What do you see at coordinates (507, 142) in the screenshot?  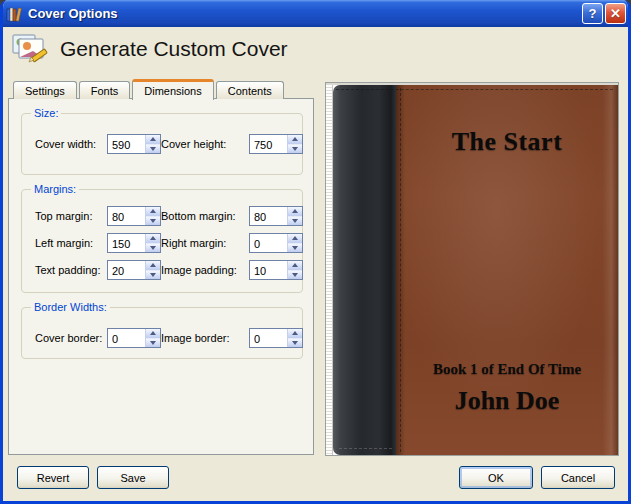 I see `cover-title-text: The Start` at bounding box center [507, 142].